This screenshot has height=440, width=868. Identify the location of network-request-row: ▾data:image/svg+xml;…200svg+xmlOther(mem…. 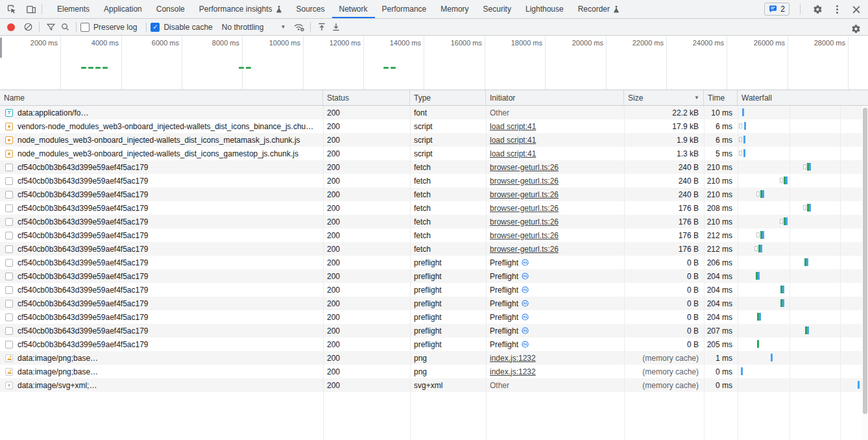
(434, 385).